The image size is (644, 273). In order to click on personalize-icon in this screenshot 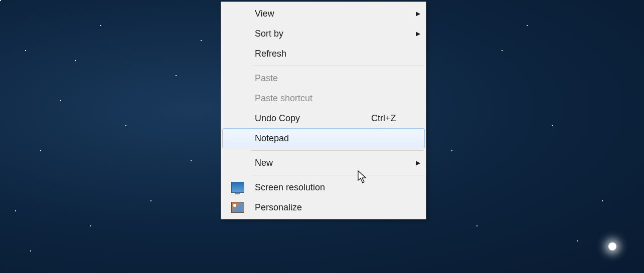, I will do `click(238, 207)`.